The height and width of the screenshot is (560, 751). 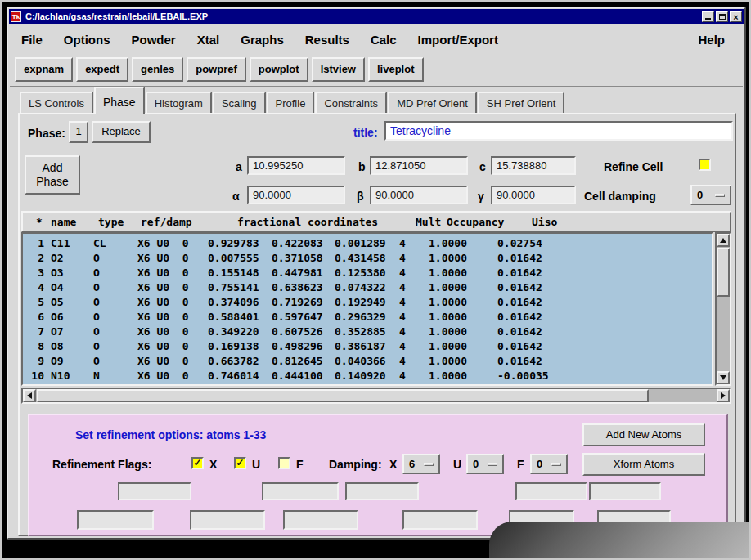 What do you see at coordinates (303, 316) in the screenshot?
I see `atom-cell: 0.597647` at bounding box center [303, 316].